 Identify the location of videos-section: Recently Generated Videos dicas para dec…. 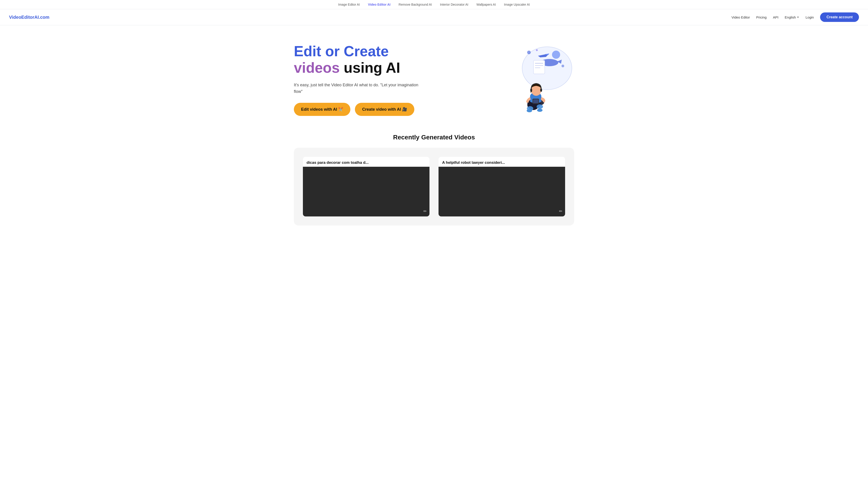
(434, 184).